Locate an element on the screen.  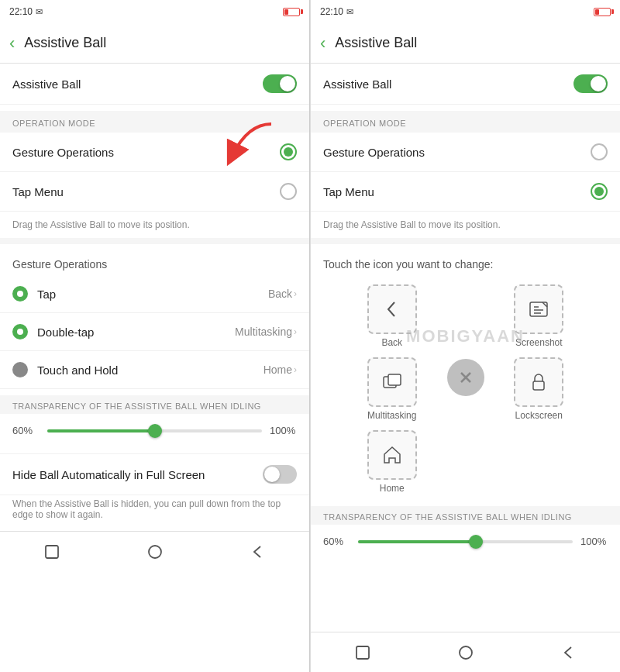
right-slider-max: 100% is located at coordinates (594, 541).